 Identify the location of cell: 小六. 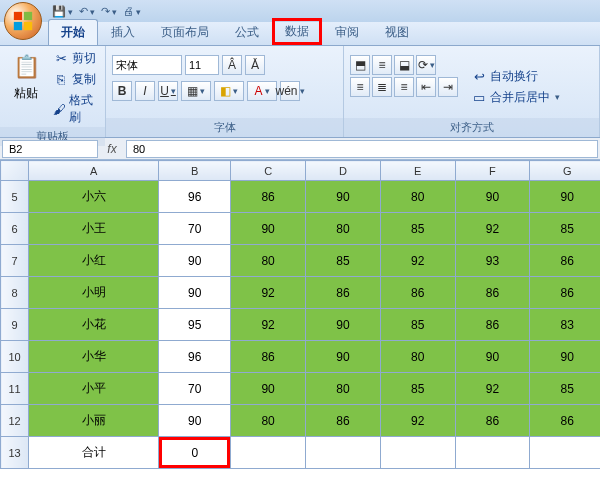
(94, 197).